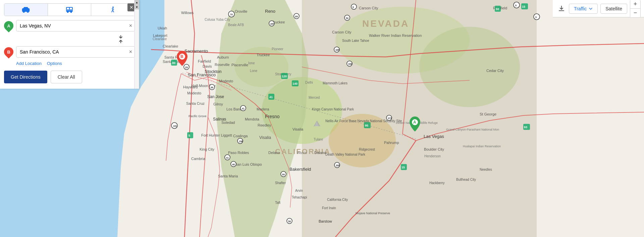  What do you see at coordinates (350, 64) in the screenshot?
I see `svg-text: 359` at bounding box center [350, 64].